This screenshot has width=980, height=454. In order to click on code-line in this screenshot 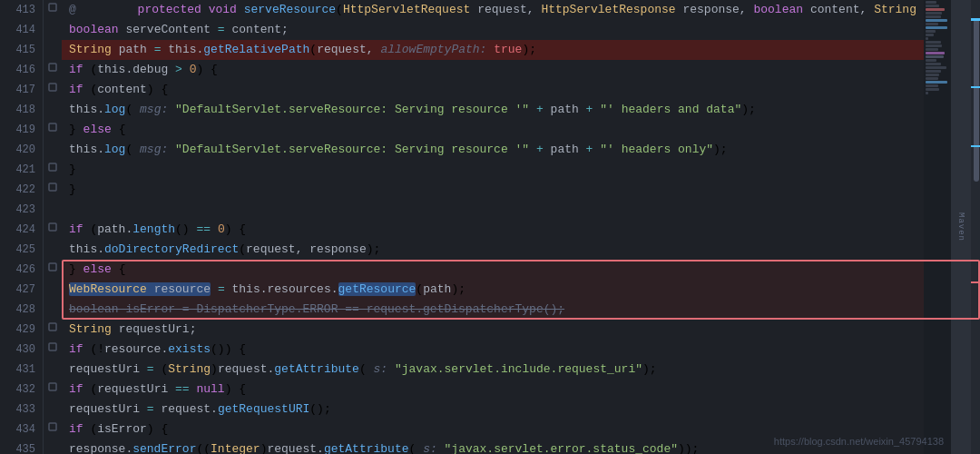, I will do `click(521, 210)`.